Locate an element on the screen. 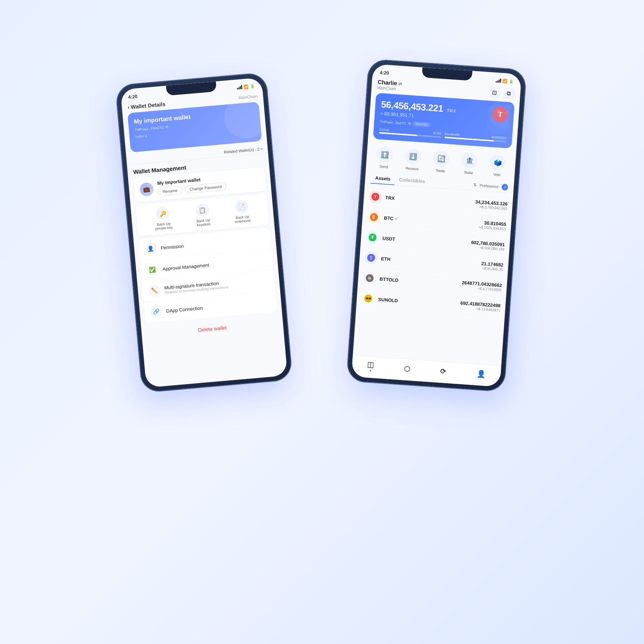 This screenshot has height=644, width=644. non-hd-badge: Non-HD is located at coordinates (421, 125).